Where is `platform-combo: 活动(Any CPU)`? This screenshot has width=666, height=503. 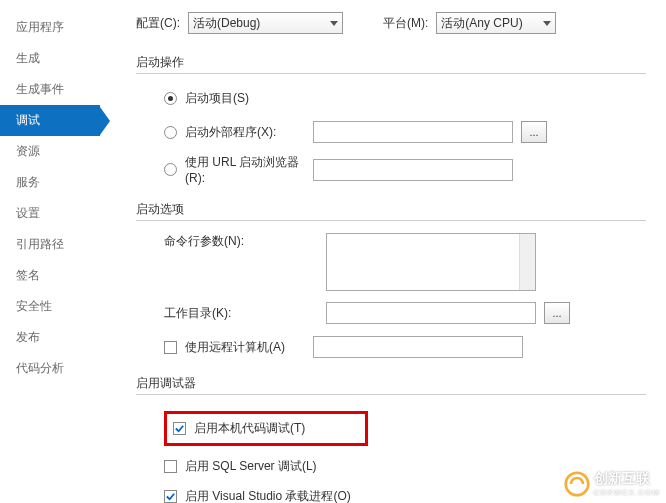 platform-combo: 活动(Any CPU) is located at coordinates (496, 23).